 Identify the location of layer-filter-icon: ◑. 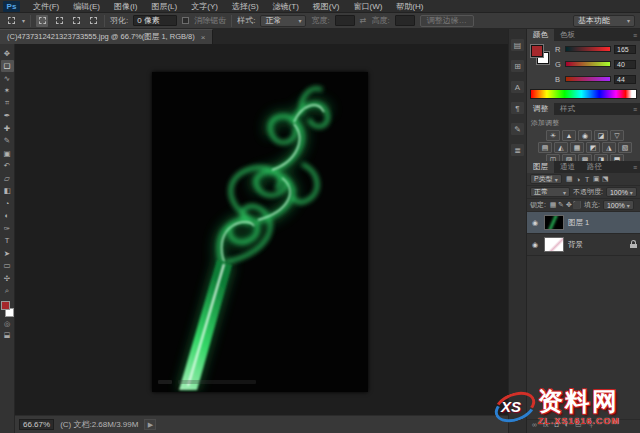
(578, 180).